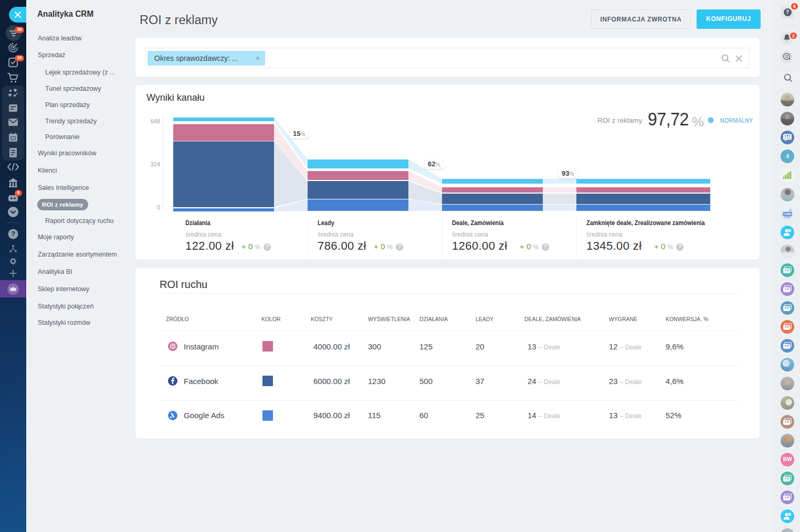  Describe the element at coordinates (159, 207) in the screenshot. I see `svg-text: 0` at that location.